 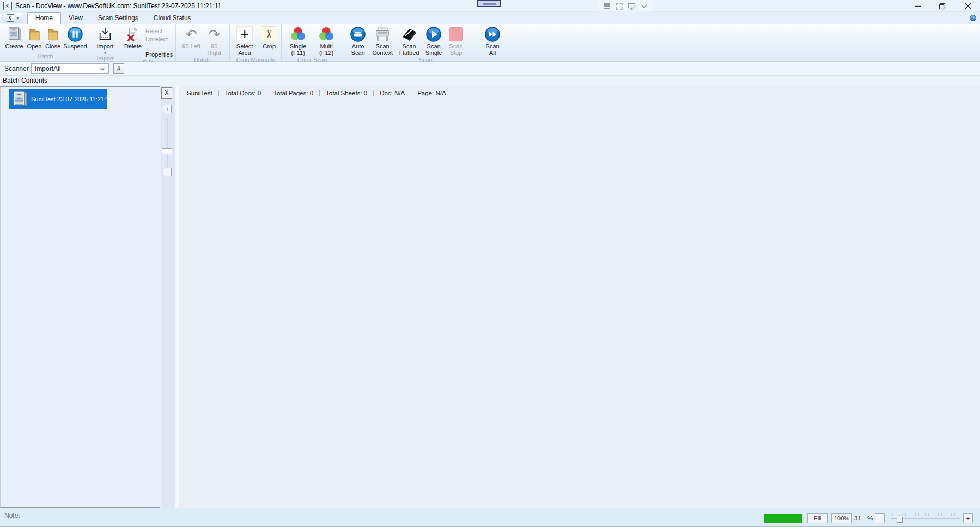 I want to click on ribbon-button-label: Close, so click(x=53, y=47).